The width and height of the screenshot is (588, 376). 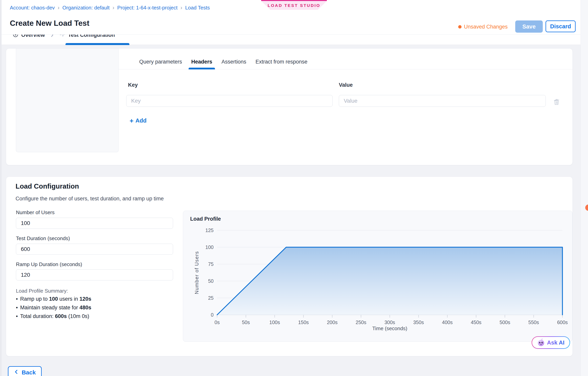 What do you see at coordinates (54, 299) in the screenshot?
I see `summary-bullet-ramp: • Ramp up to 100 users in 120s` at bounding box center [54, 299].